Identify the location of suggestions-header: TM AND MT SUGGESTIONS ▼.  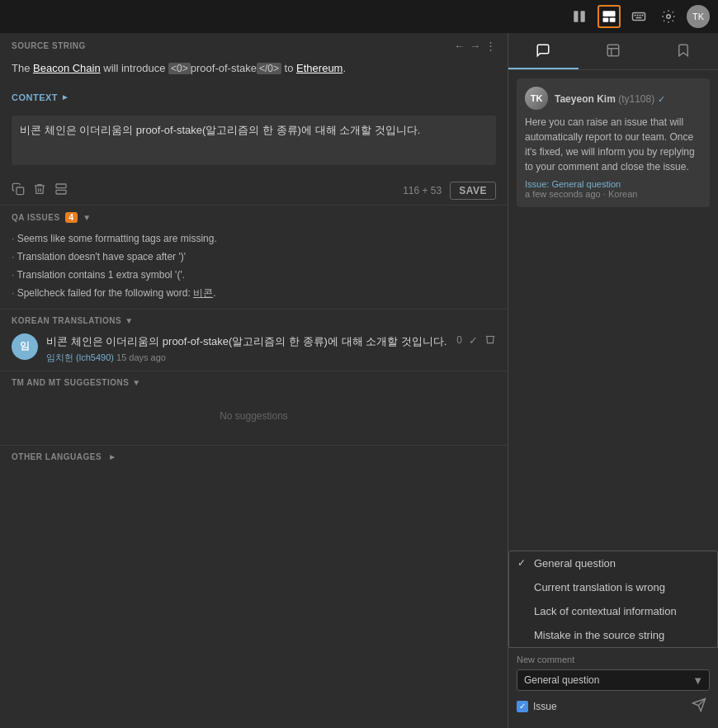
(254, 383).